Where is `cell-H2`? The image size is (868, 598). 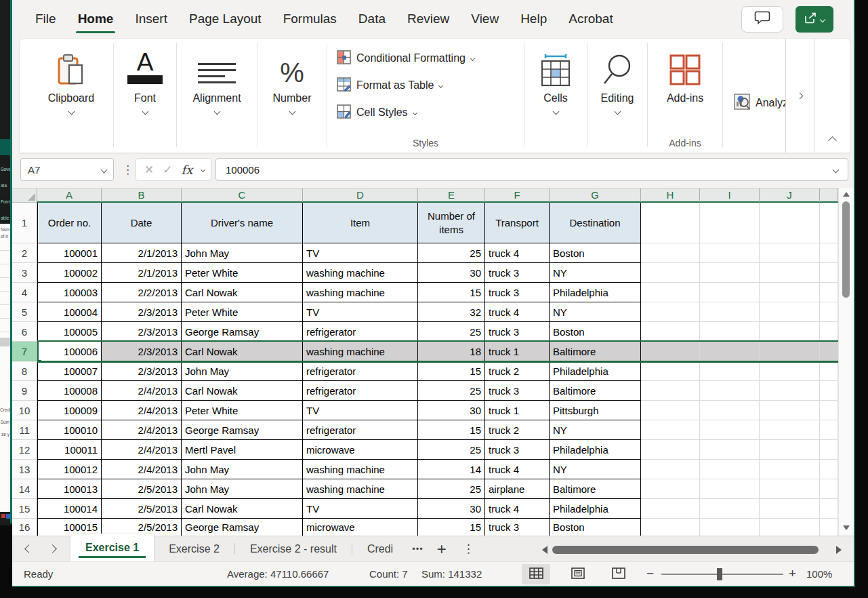 cell-H2 is located at coordinates (671, 254).